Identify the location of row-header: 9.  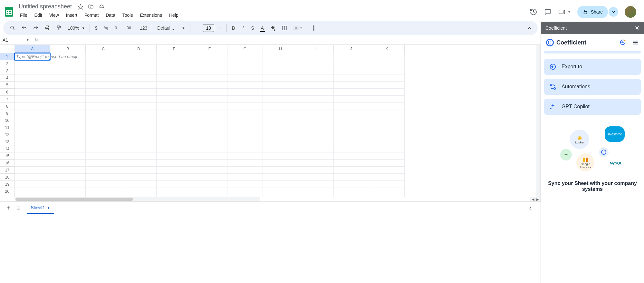
(7, 113).